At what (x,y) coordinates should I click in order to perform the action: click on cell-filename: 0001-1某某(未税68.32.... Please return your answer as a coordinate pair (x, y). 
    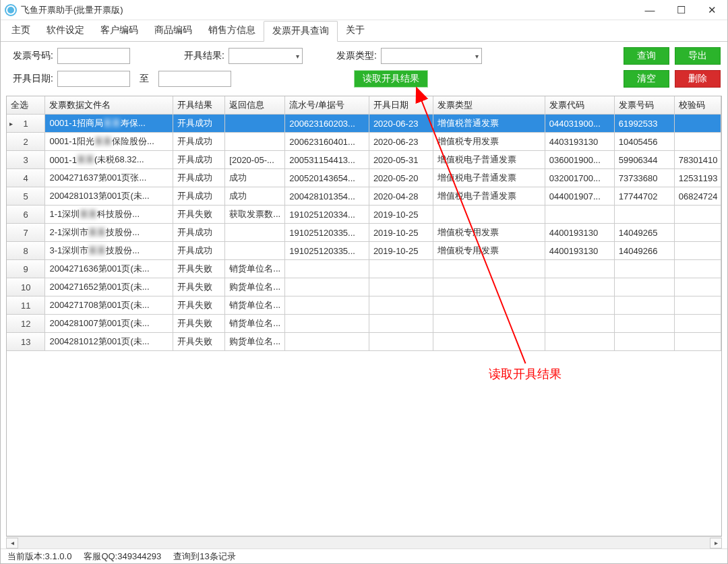
    Looking at the image, I should click on (109, 160).